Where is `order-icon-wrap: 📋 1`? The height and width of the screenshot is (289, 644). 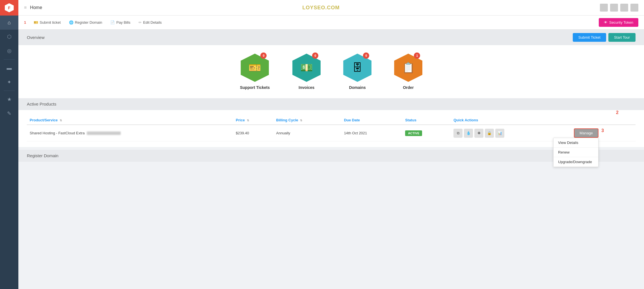
order-icon-wrap: 📋 1 is located at coordinates (408, 68).